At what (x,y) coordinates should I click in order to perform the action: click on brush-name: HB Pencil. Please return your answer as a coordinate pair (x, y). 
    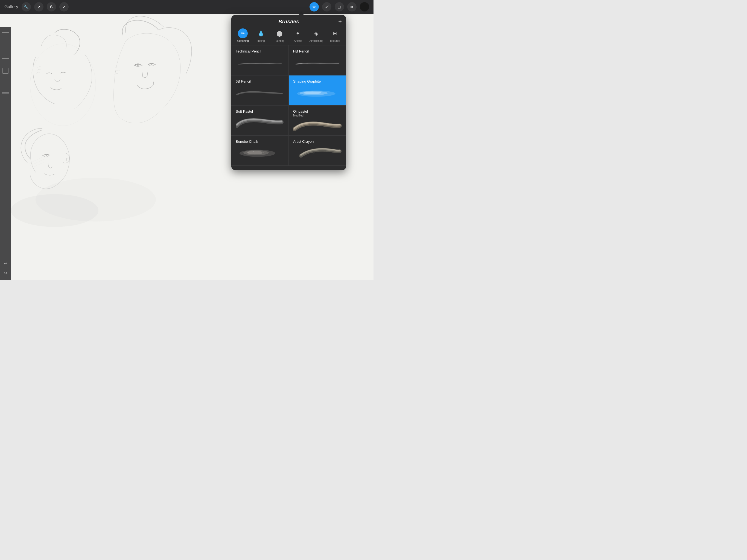
    Looking at the image, I should click on (317, 51).